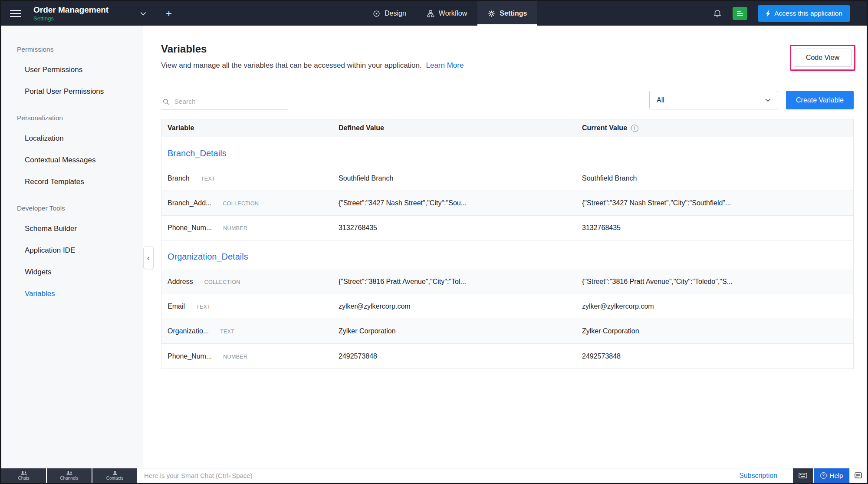 This screenshot has width=868, height=484. What do you see at coordinates (188, 331) in the screenshot?
I see `variable-name: Organizatio...` at bounding box center [188, 331].